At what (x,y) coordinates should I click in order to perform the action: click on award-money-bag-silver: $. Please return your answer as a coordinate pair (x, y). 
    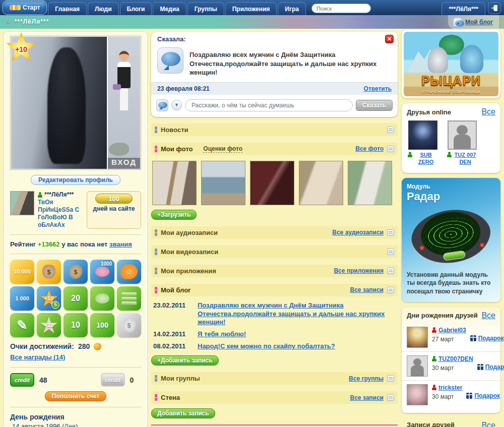
    Looking at the image, I should click on (129, 325).